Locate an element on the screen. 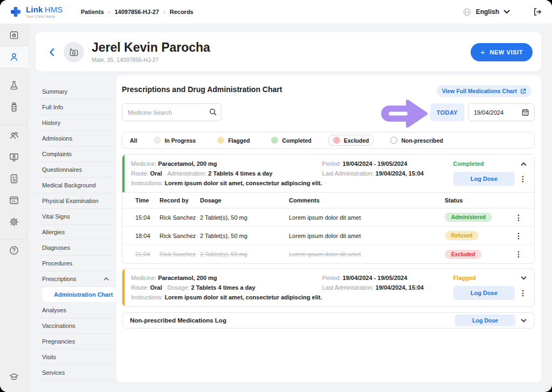  nav-item-full-info: Full Info is located at coordinates (76, 108).